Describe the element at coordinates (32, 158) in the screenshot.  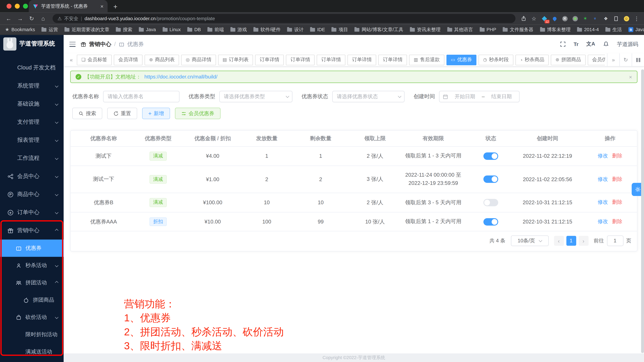
I see `sidebar-menu-item: 工作流程` at that location.